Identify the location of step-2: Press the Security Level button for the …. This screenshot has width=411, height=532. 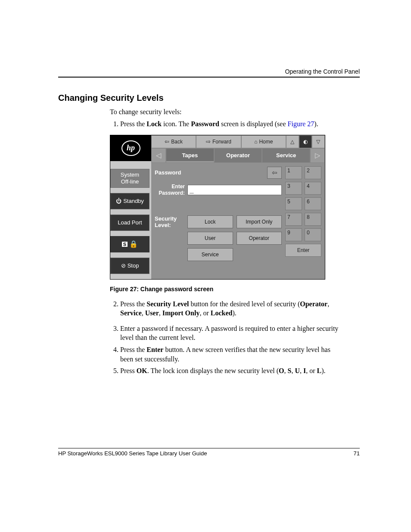
(233, 308).